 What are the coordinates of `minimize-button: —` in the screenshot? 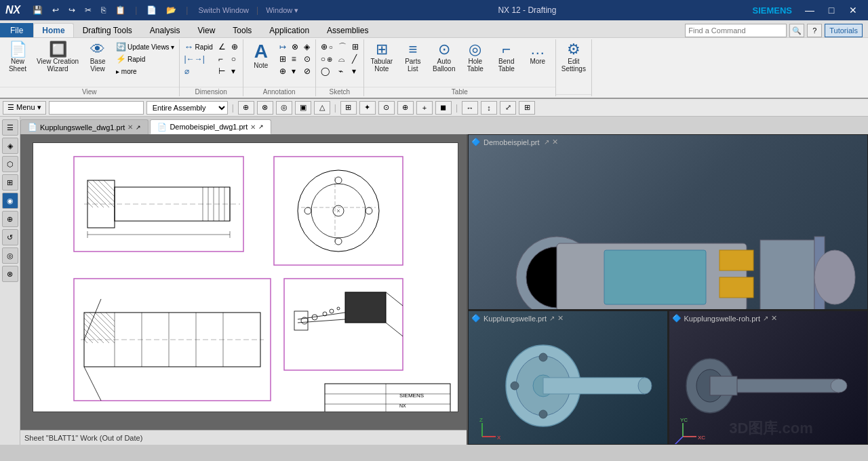 It's located at (810, 10).